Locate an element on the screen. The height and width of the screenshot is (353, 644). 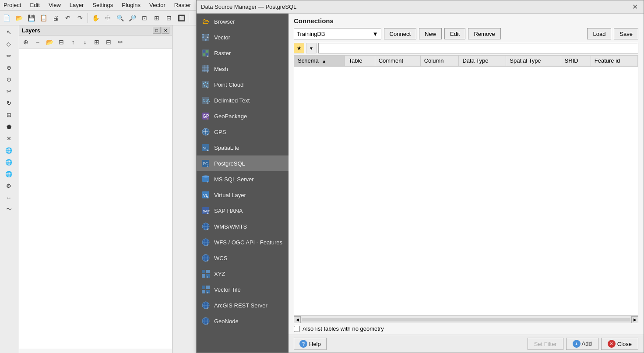
connection-dropdown: TrainingDB ▼ is located at coordinates (338, 34).